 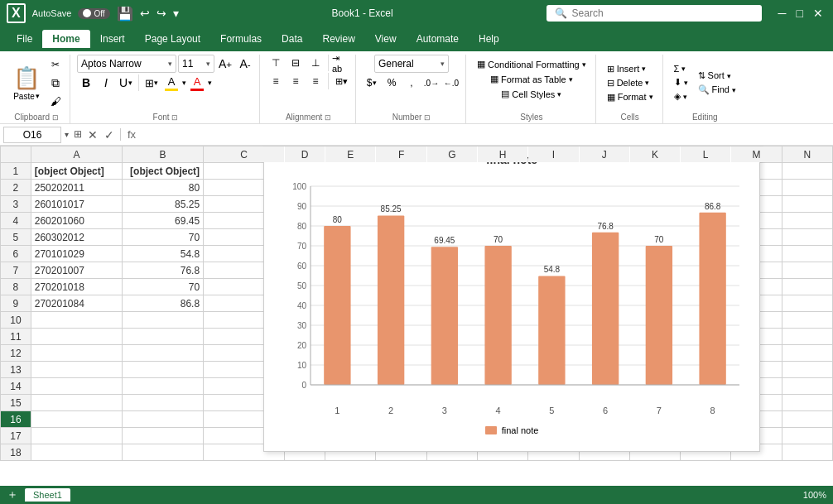 What do you see at coordinates (818, 13) in the screenshot?
I see `close-icon: ✕` at bounding box center [818, 13].